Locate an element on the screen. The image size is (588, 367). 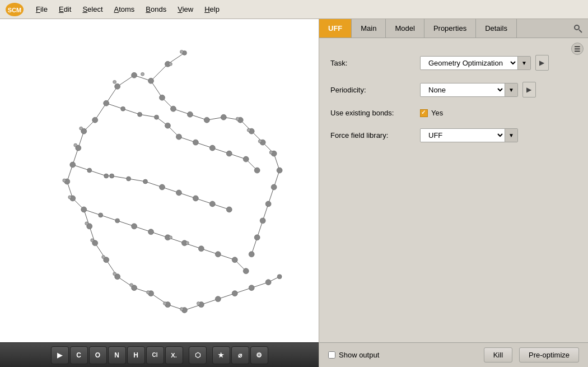
bottom-toolbar: ▶ C O N H Cl X. ⬡ ★ ⌀ ⚙ is located at coordinates (159, 355).